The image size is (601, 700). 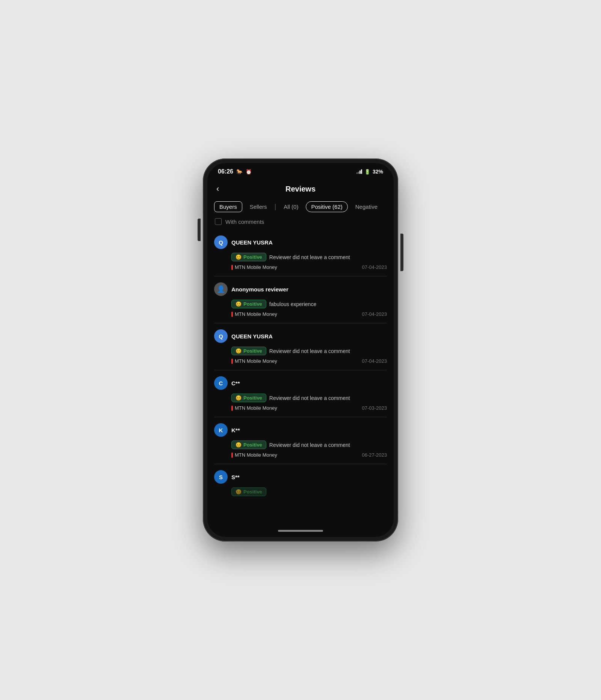 What do you see at coordinates (309, 455) in the screenshot?
I see `review-footer: MTN Mobile Money 06-27-2023` at bounding box center [309, 455].